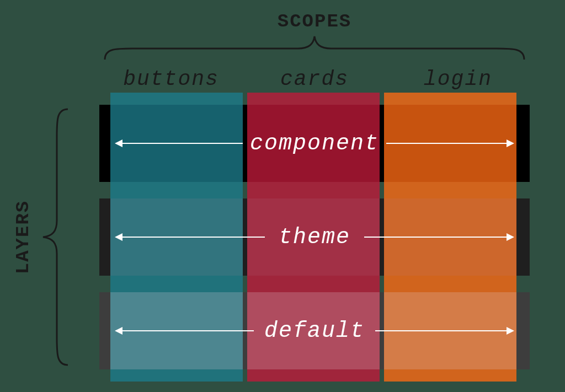 Image resolution: width=565 pixels, height=392 pixels. I want to click on layers-axis-label-wrap: LAYERS, so click(23, 237).